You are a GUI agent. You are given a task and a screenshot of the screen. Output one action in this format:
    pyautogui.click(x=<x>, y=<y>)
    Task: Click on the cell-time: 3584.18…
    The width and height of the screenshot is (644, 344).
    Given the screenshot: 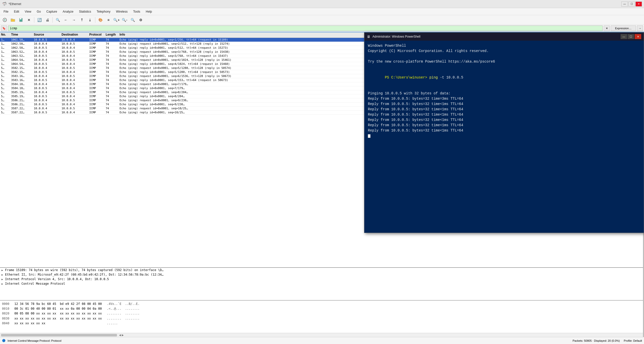 What is the action you would take?
    pyautogui.click(x=21, y=88)
    